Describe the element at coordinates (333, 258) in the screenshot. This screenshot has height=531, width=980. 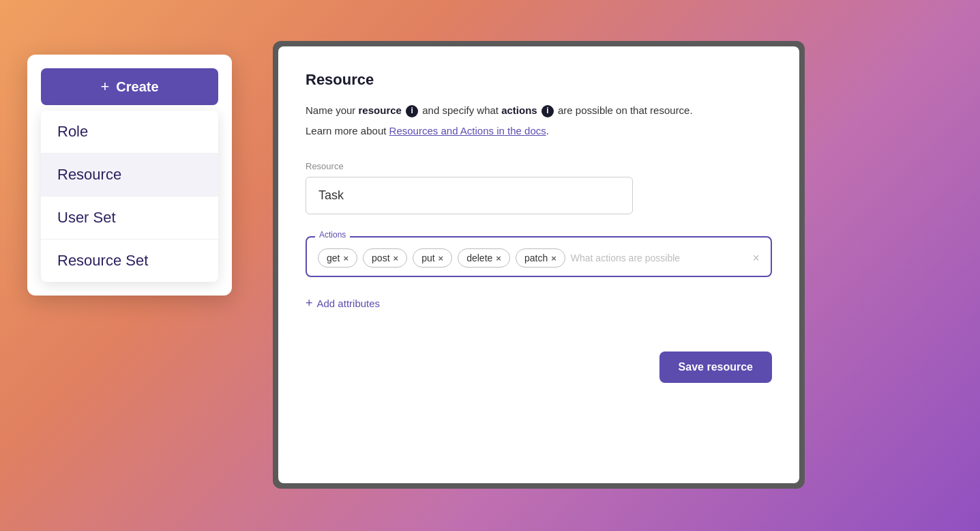
I see `action-tag-get-label: get` at that location.